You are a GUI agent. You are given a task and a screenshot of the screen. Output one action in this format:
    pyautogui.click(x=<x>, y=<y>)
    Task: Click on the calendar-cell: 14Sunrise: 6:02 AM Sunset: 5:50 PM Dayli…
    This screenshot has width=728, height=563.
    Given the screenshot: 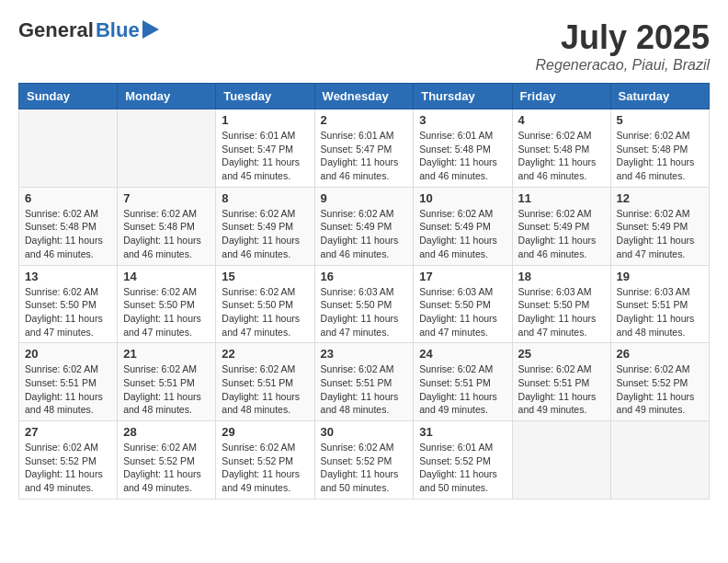 What is the action you would take?
    pyautogui.click(x=167, y=304)
    